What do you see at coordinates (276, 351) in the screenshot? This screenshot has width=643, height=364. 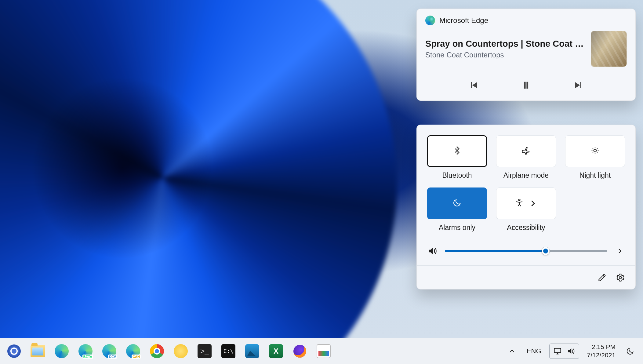 I see `taskbar-excel-icon: X` at bounding box center [276, 351].